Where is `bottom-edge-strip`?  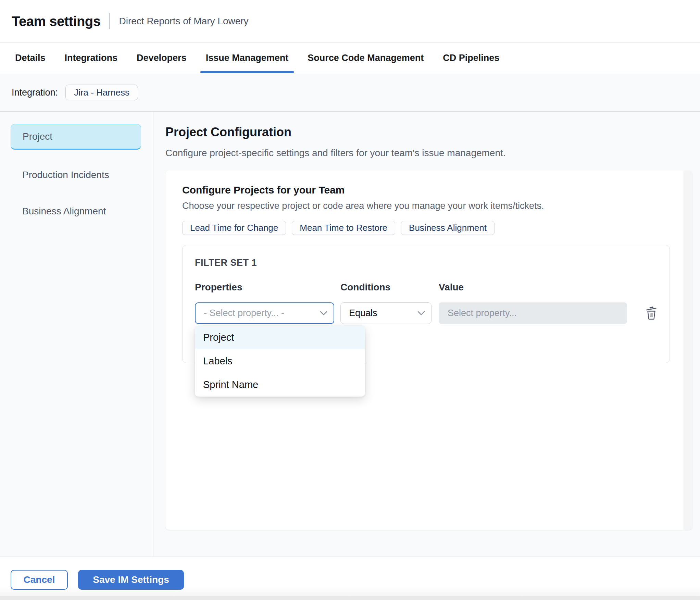 bottom-edge-strip is located at coordinates (350, 598).